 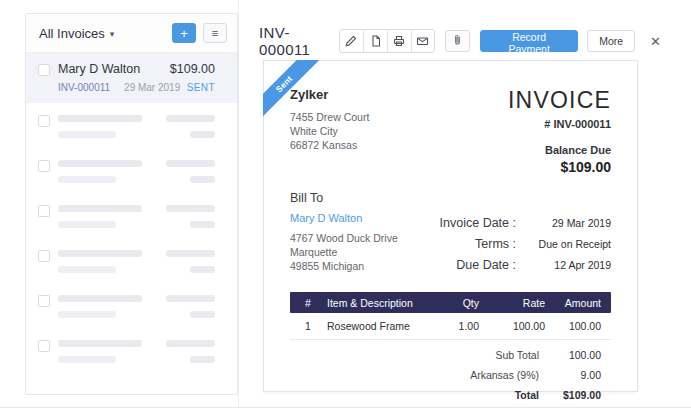 What do you see at coordinates (76, 34) in the screenshot?
I see `invoice-filter-dropdown: All Invoices ▾` at bounding box center [76, 34].